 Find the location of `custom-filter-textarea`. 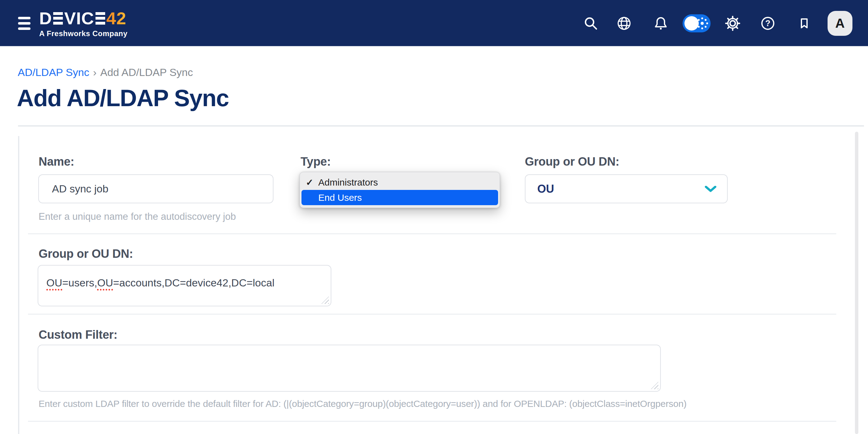

custom-filter-textarea is located at coordinates (349, 368).